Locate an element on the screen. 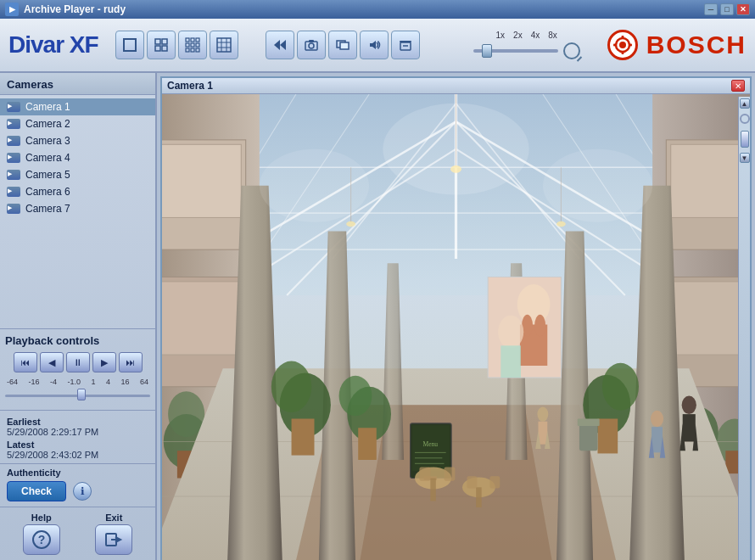  minimize-button: ─ is located at coordinates (711, 9).